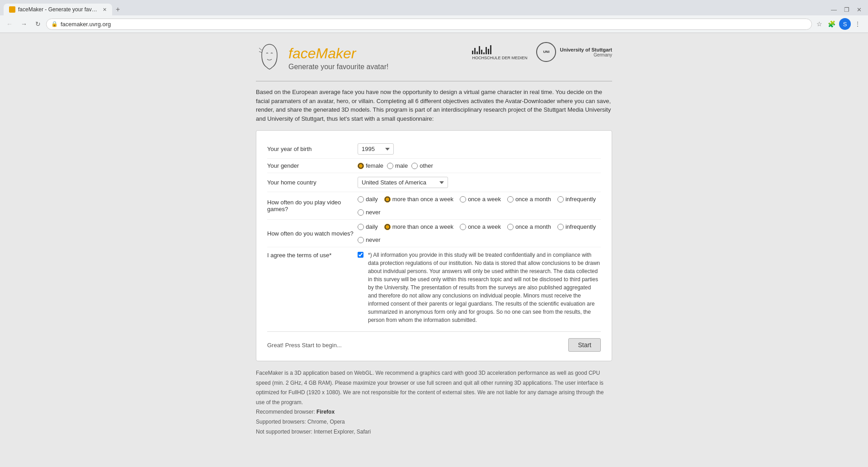  I want to click on url-text: facemaker.uvrg.org, so click(434, 24).